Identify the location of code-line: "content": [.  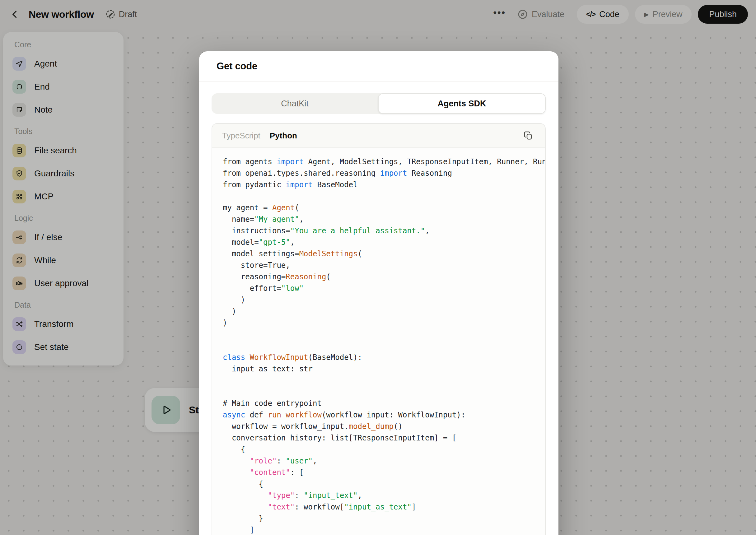
(384, 472).